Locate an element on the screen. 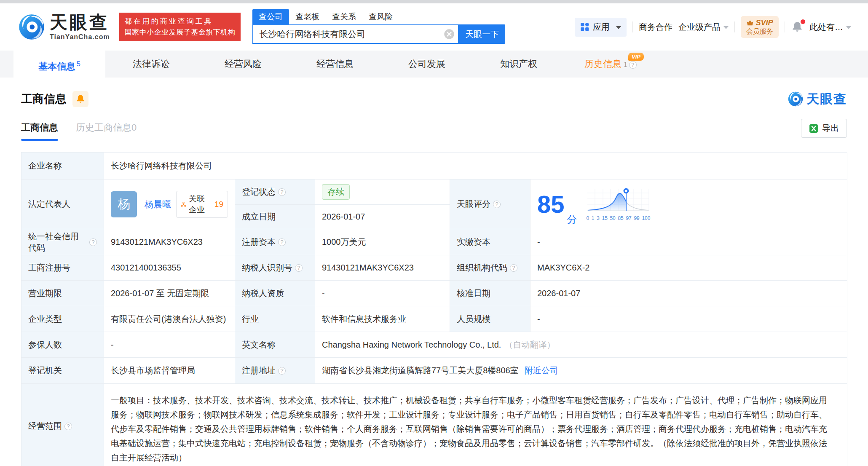 This screenshot has width=868, height=466. related-companies-icon is located at coordinates (184, 204).